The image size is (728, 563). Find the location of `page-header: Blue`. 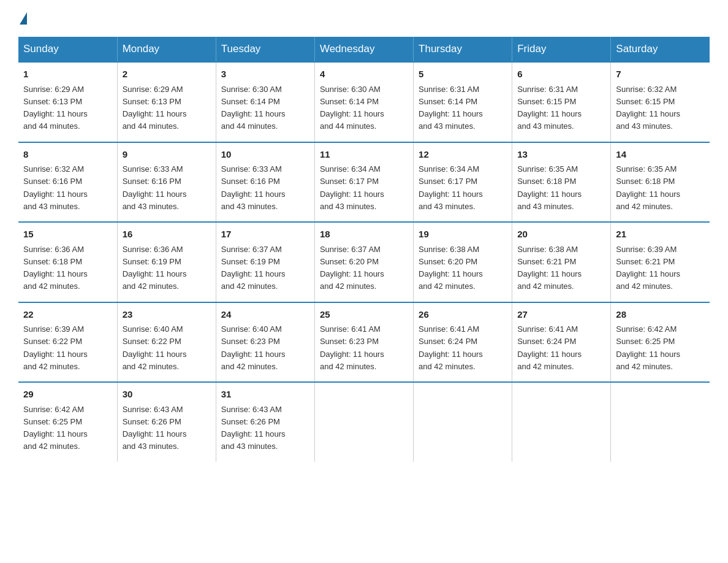

page-header: Blue is located at coordinates (364, 18).